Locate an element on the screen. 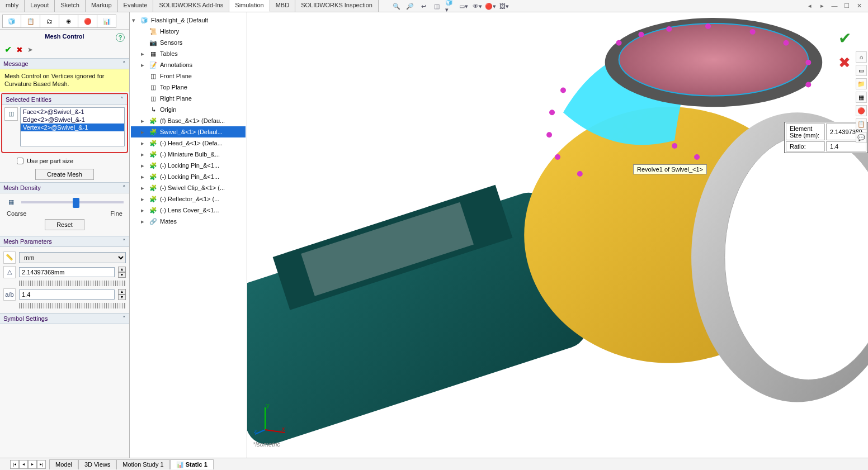 This screenshot has height=470, width=868. use-per-part-row: Use per part size is located at coordinates (65, 160).